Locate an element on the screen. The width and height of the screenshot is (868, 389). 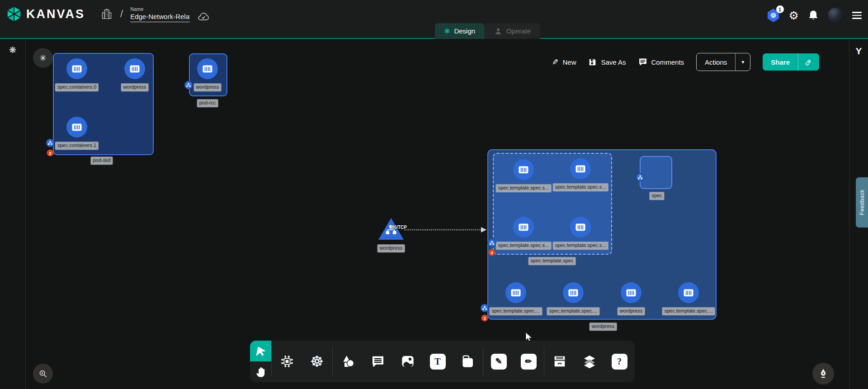
share-button: Share is located at coordinates (780, 62).